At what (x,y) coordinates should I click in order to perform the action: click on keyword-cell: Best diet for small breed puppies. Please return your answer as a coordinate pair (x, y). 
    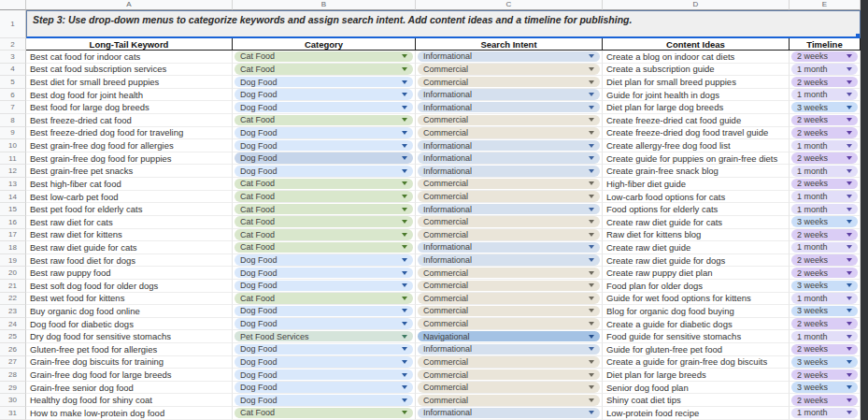
    Looking at the image, I should click on (129, 82).